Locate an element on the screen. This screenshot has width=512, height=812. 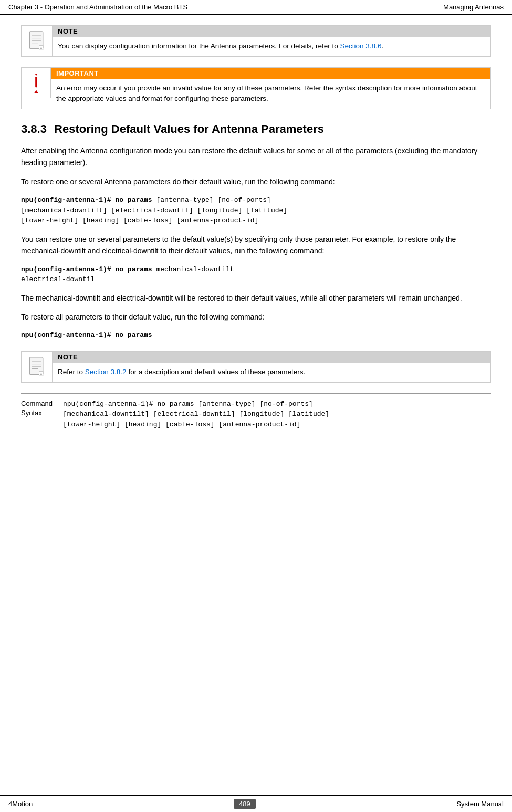
code-block-3: npu(config-antenna-1)# no params is located at coordinates (256, 335).